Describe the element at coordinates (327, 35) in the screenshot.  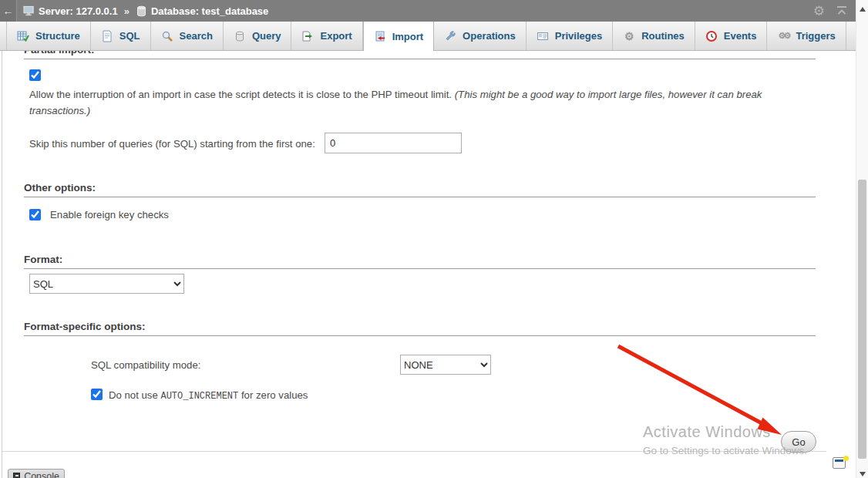
I see `tab-export: Export` at that location.